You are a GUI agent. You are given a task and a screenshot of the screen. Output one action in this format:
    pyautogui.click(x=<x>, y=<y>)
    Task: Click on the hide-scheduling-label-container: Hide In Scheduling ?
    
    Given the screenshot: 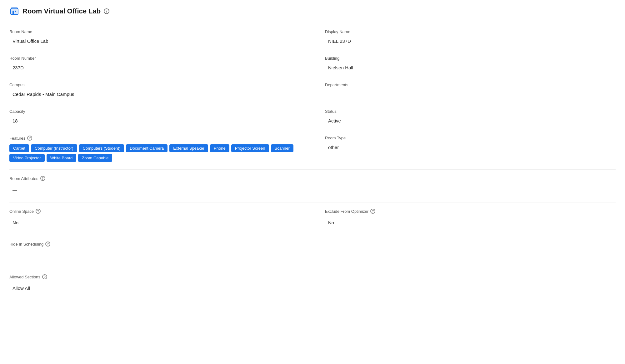 What is the action you would take?
    pyautogui.click(x=312, y=244)
    